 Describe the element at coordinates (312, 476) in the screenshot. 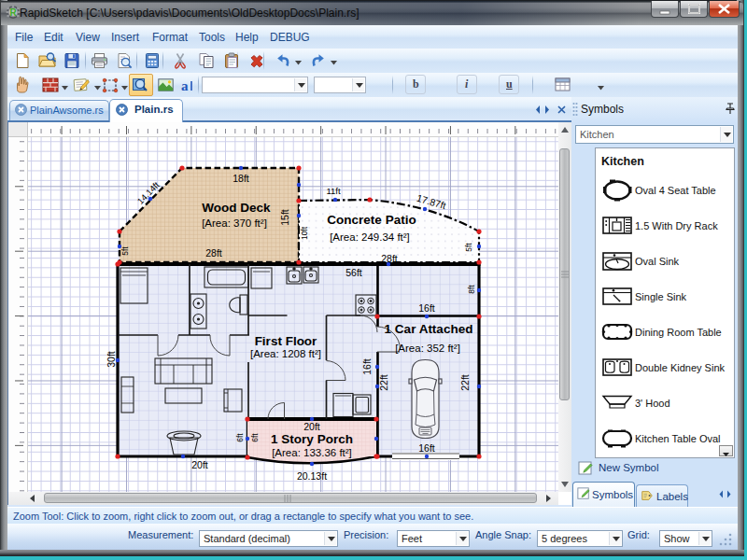

I see `svg-text: 20.13ft` at that location.